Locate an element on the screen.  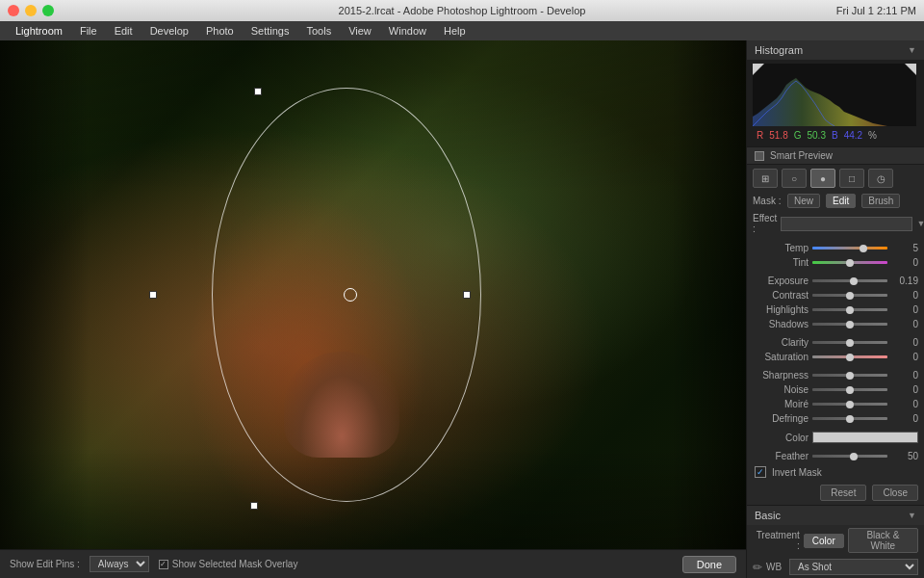
moire-slider-track is located at coordinates (850, 405).